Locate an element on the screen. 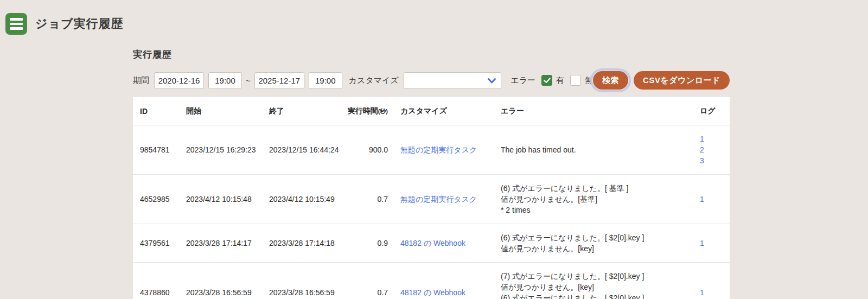  checkmark-icon is located at coordinates (547, 80).